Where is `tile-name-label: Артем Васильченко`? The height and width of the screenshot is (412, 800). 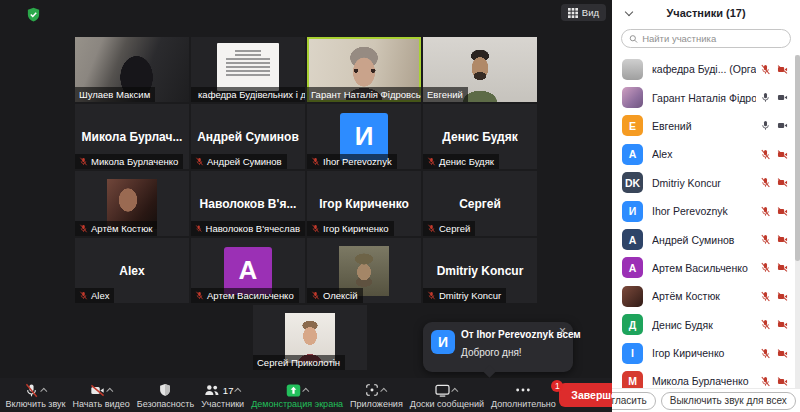
tile-name-label: Артем Васильченко is located at coordinates (245, 296).